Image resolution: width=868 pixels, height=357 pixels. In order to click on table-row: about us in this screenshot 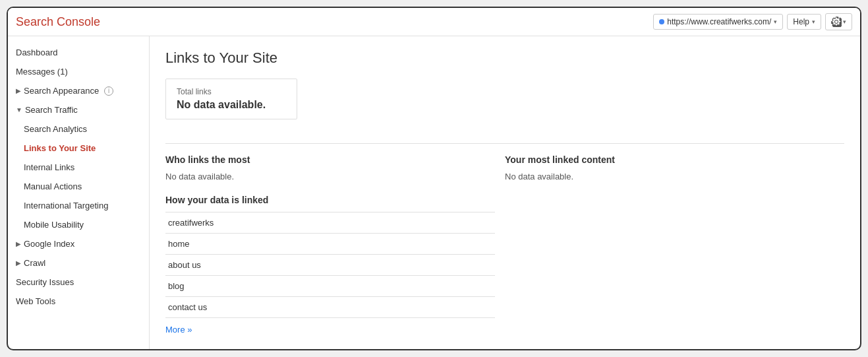, I will do `click(330, 265)`.